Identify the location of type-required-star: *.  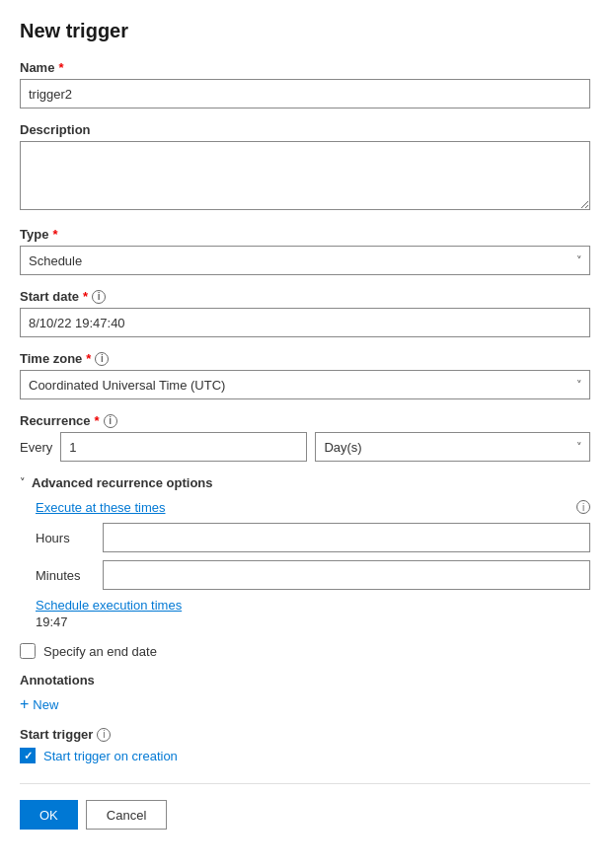
(55, 235).